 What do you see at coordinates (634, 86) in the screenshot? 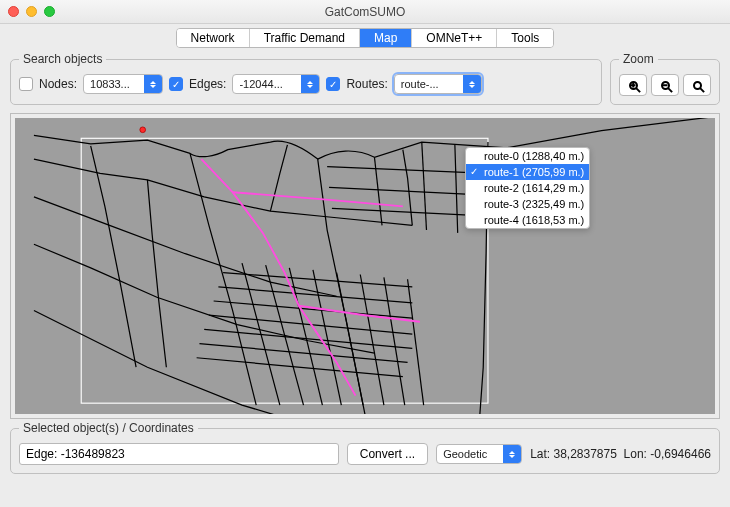
I see `magnifier-plus-icon` at bounding box center [634, 86].